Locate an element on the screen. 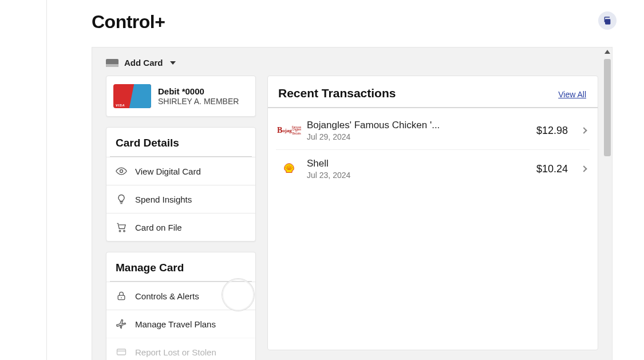  scroll-thumb is located at coordinates (607, 108).